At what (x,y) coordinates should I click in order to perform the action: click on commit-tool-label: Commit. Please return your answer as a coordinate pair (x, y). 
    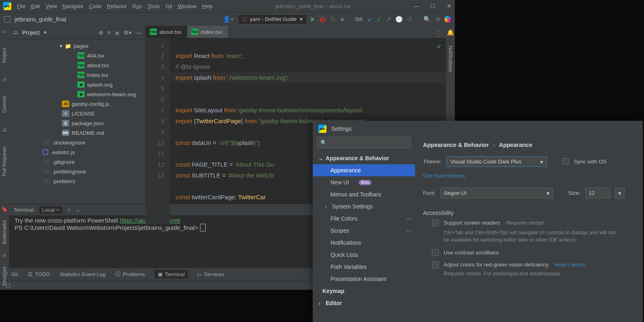
    Looking at the image, I should click on (4, 105).